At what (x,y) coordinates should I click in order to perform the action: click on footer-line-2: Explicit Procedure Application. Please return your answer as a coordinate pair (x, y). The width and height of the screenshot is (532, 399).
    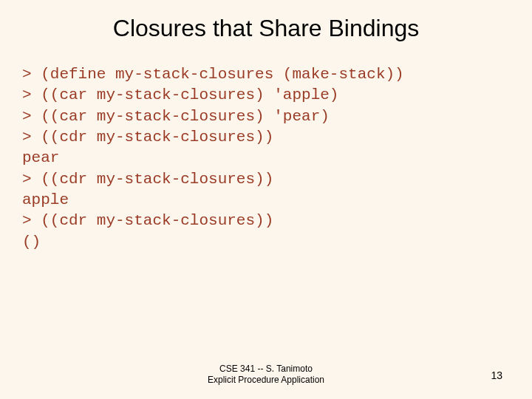
    Looking at the image, I should click on (266, 380).